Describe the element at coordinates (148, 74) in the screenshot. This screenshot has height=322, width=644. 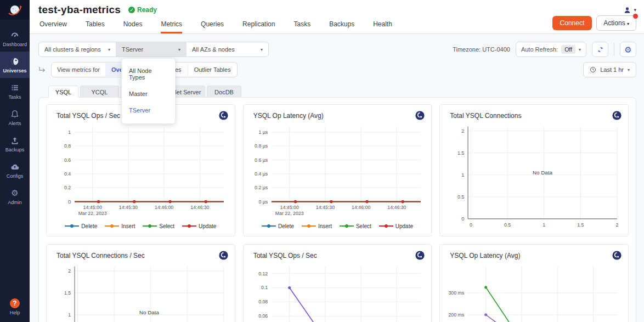
I see `menu-item-all-node-types: All Node Types` at that location.